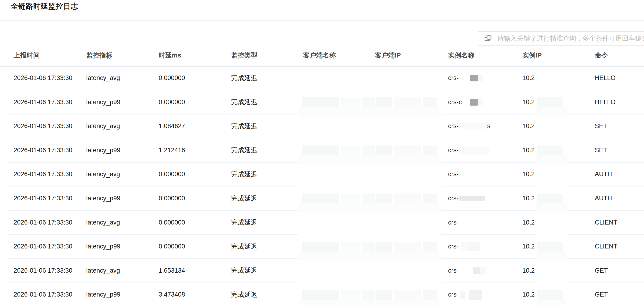 This screenshot has height=305, width=644. What do you see at coordinates (172, 271) in the screenshot?
I see `cell-latency: 1.653134` at bounding box center [172, 271].